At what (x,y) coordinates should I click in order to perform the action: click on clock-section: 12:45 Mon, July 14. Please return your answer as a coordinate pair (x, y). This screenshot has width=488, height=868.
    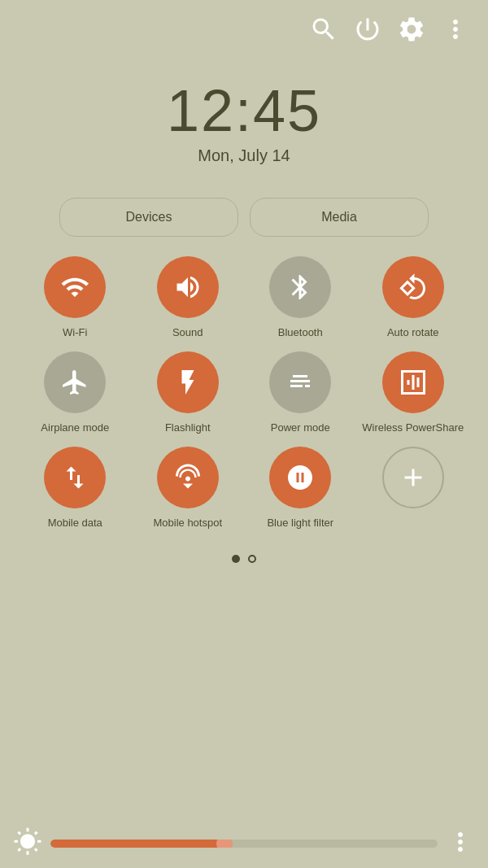
    Looking at the image, I should click on (244, 119).